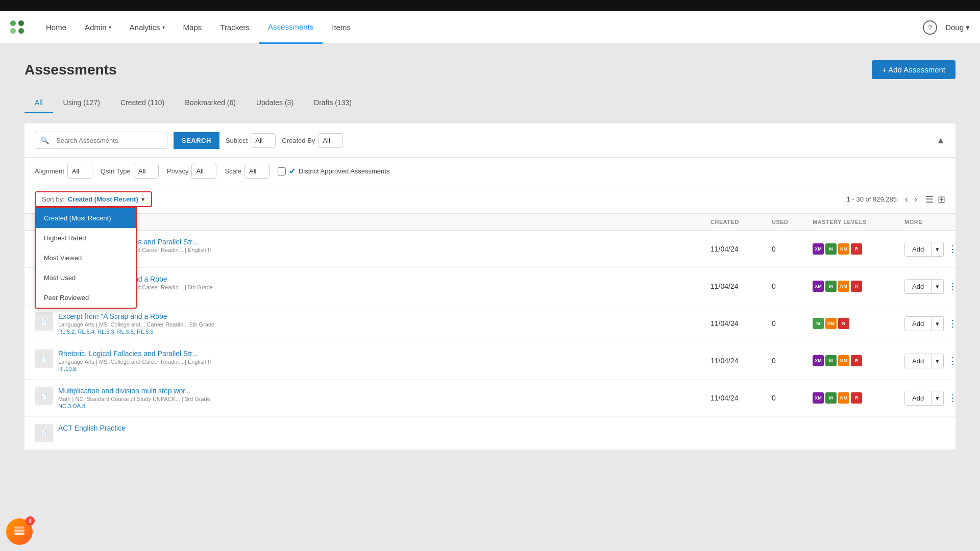  What do you see at coordinates (924, 249) in the screenshot?
I see `add-row-button: Add ▾` at bounding box center [924, 249].